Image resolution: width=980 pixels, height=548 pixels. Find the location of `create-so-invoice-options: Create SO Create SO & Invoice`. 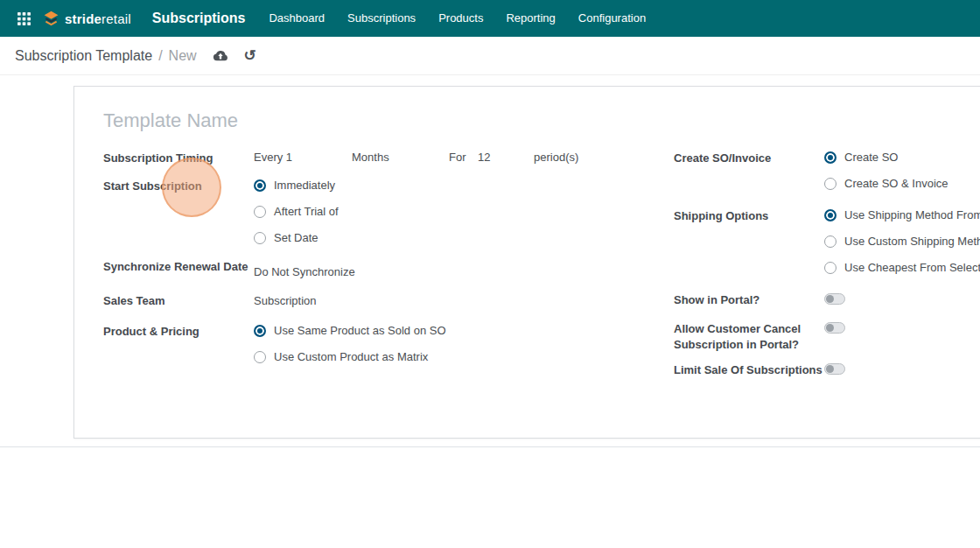

create-so-invoice-options: Create SO Create SO & Invoice is located at coordinates (886, 171).